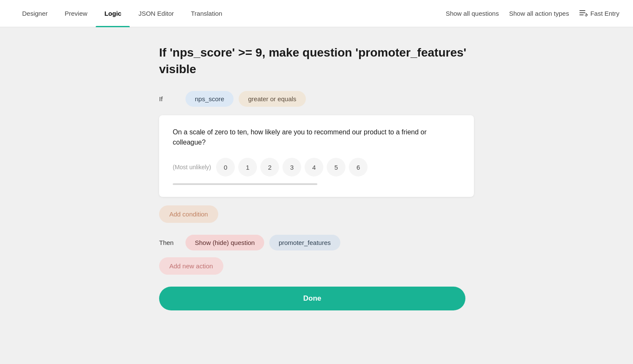  Describe the element at coordinates (225, 167) in the screenshot. I see `nps-circle-0: 0` at that location.